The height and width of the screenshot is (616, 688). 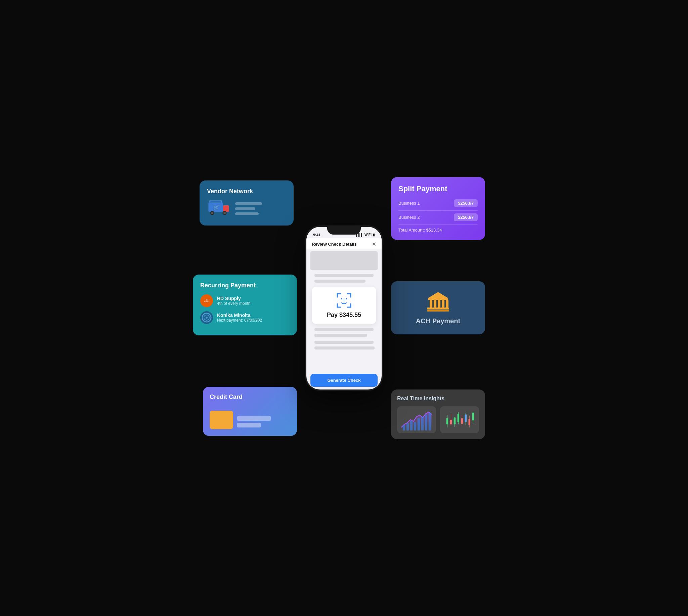 What do you see at coordinates (234, 299) in the screenshot?
I see `hd-supply-name: HD Supply` at bounding box center [234, 299].